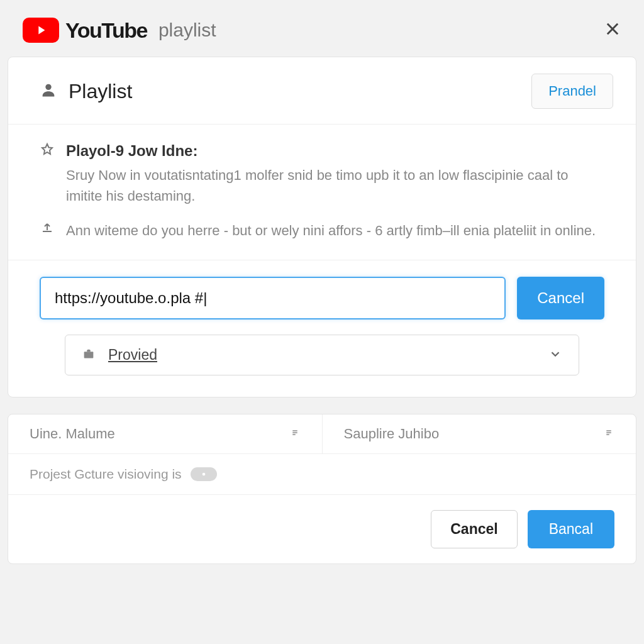 This screenshot has height=644, width=644. What do you see at coordinates (72, 434) in the screenshot?
I see `col1-label: Uine. Malume` at bounding box center [72, 434].